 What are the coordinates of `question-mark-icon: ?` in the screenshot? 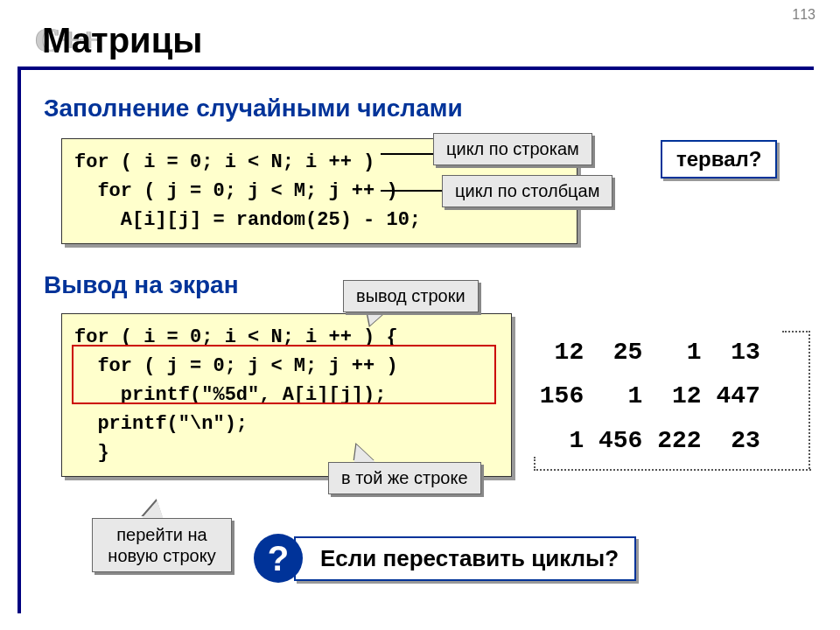 It's located at (278, 558).